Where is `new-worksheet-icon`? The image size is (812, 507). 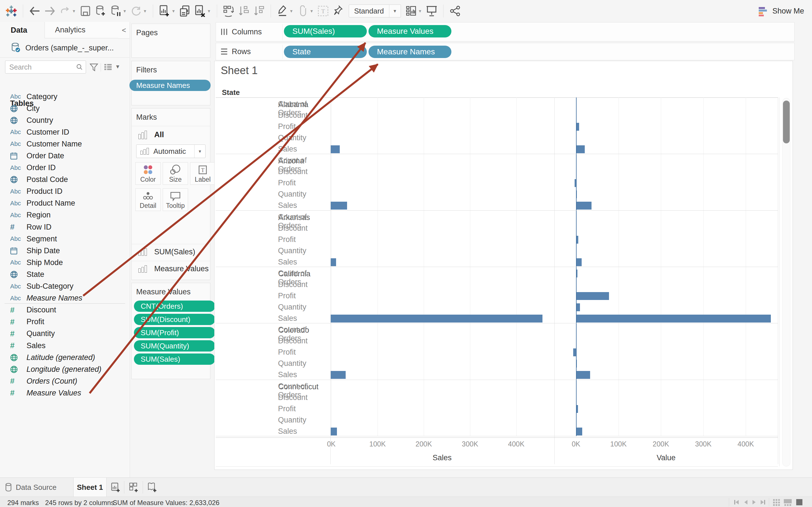 new-worksheet-icon is located at coordinates (164, 11).